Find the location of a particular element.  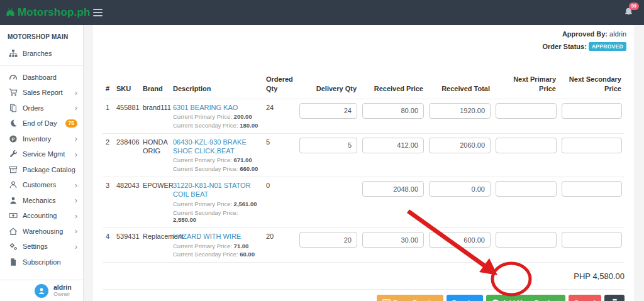

sidebar-item-sales-report: Sales Report › is located at coordinates (42, 93).